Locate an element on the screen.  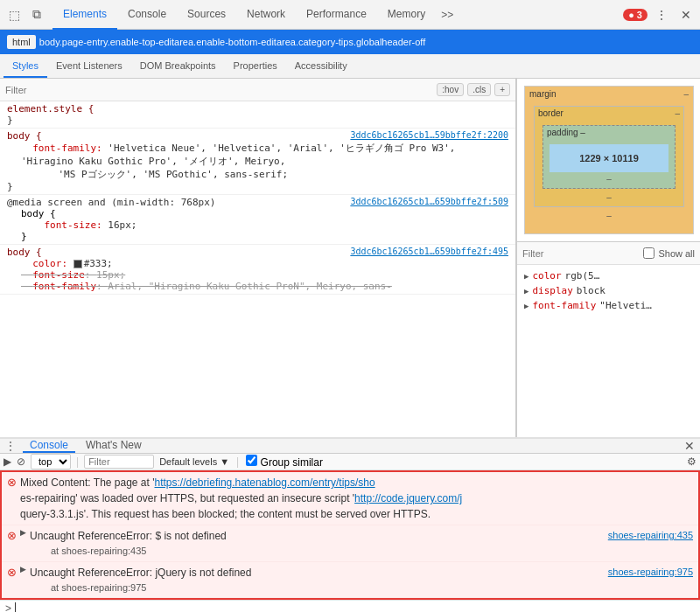
css-prop-color: color: #333; is located at coordinates (257, 264).